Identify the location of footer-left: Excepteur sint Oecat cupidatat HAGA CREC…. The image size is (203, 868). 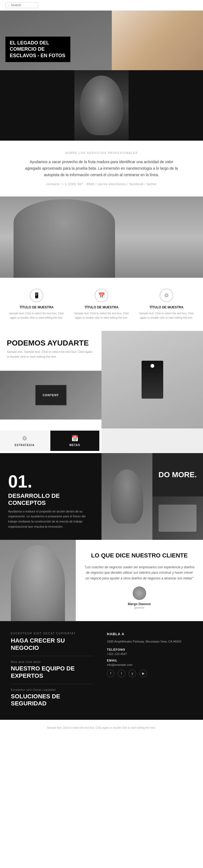
(56, 672).